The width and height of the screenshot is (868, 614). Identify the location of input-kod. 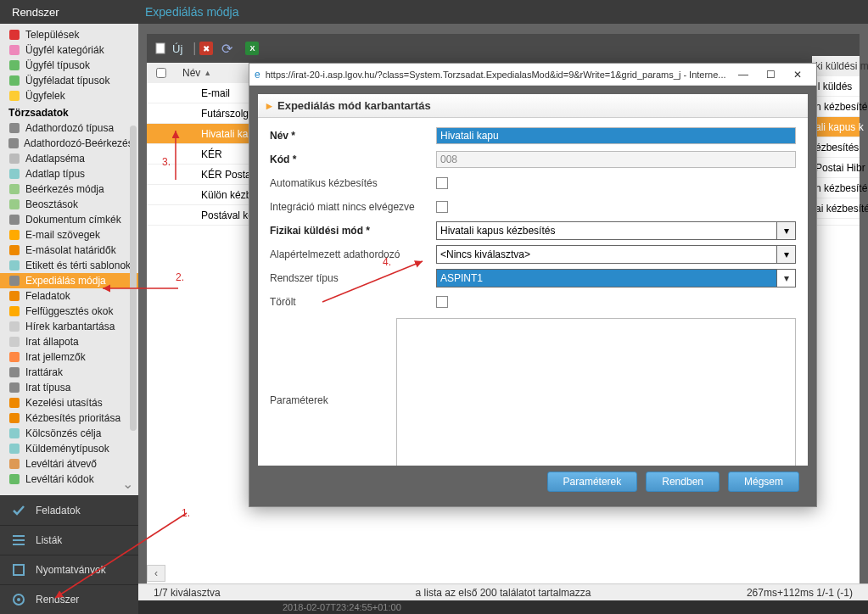
(616, 159).